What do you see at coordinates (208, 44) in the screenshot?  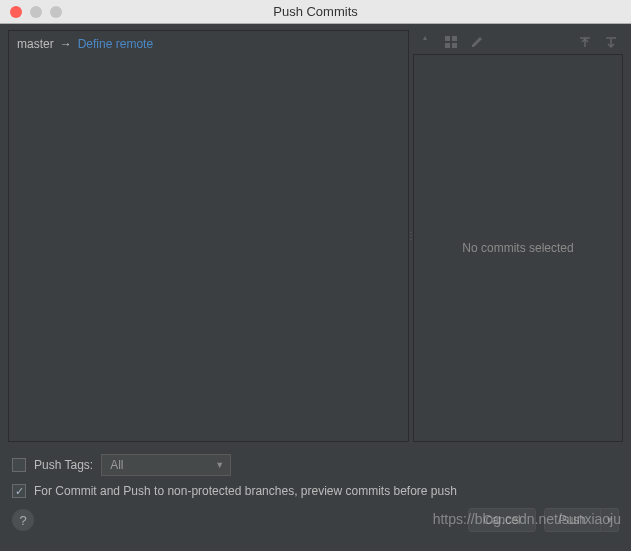 I see `branch-row: master → Define remote` at bounding box center [208, 44].